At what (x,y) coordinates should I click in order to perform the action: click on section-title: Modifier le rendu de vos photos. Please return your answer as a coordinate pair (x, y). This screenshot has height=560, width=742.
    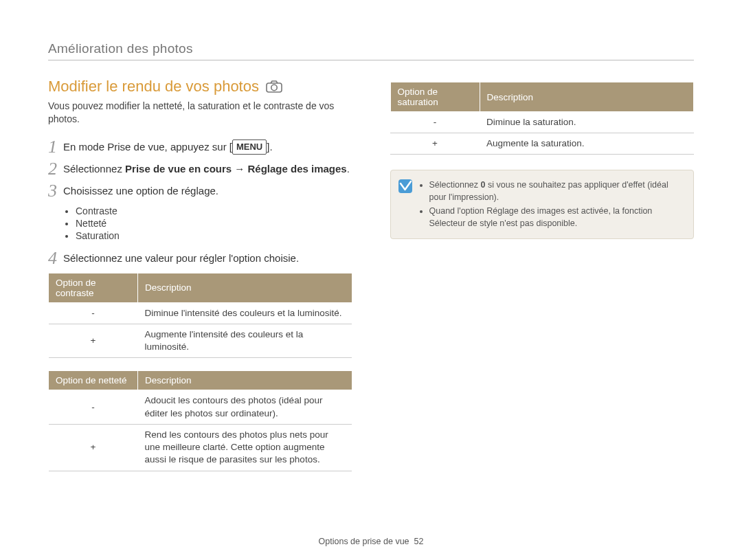
    Looking at the image, I should click on (201, 87).